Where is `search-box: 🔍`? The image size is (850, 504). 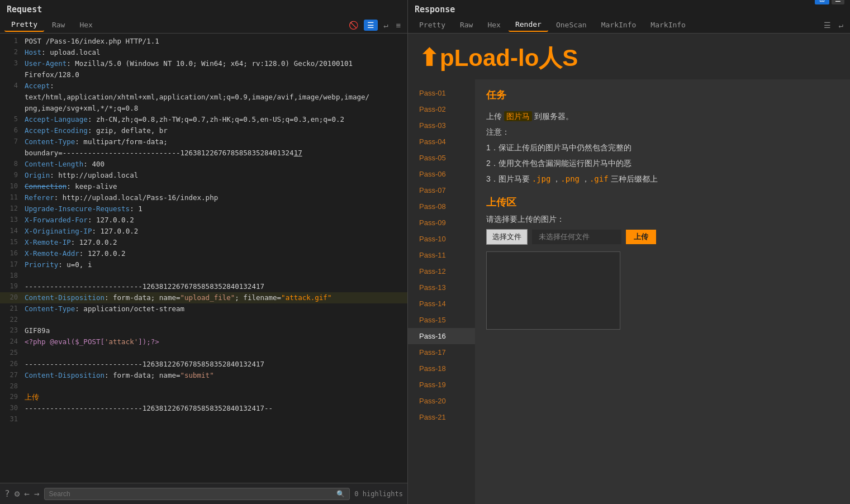 search-box: 🔍 is located at coordinates (197, 494).